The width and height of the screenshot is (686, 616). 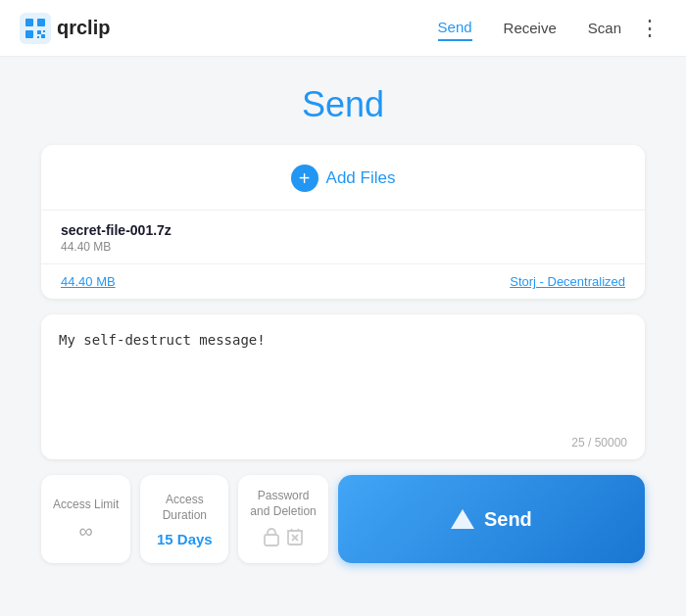 What do you see at coordinates (343, 105) in the screenshot?
I see `page-title: Send` at bounding box center [343, 105].